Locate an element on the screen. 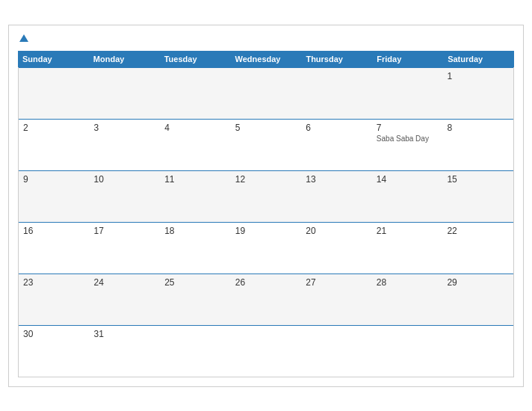  day-number: 24 is located at coordinates (126, 282).